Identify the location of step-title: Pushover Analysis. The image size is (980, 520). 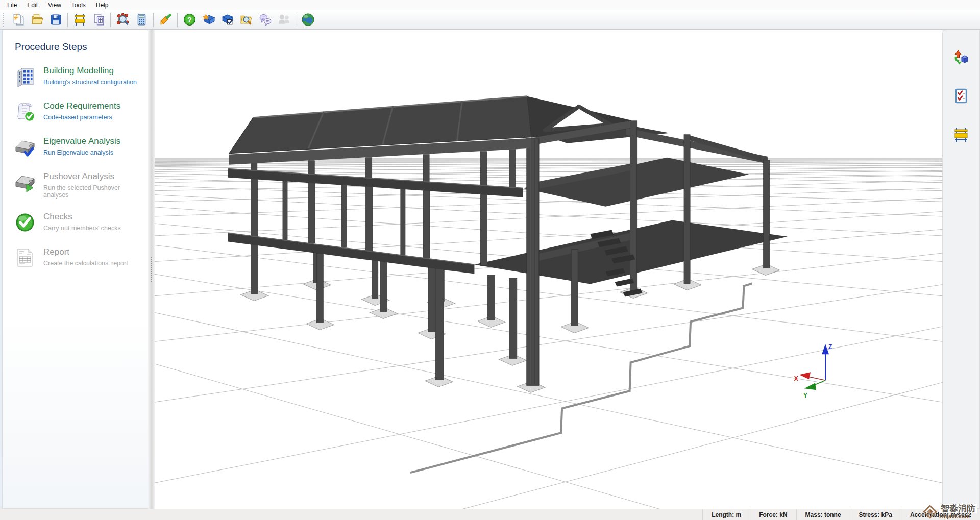
(93, 177).